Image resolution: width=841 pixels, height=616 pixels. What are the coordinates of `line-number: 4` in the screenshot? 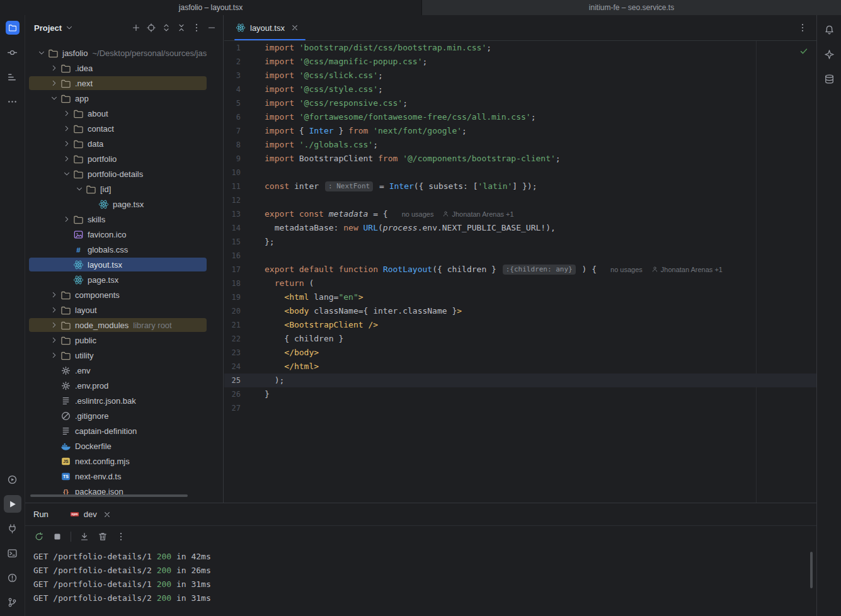 It's located at (232, 89).